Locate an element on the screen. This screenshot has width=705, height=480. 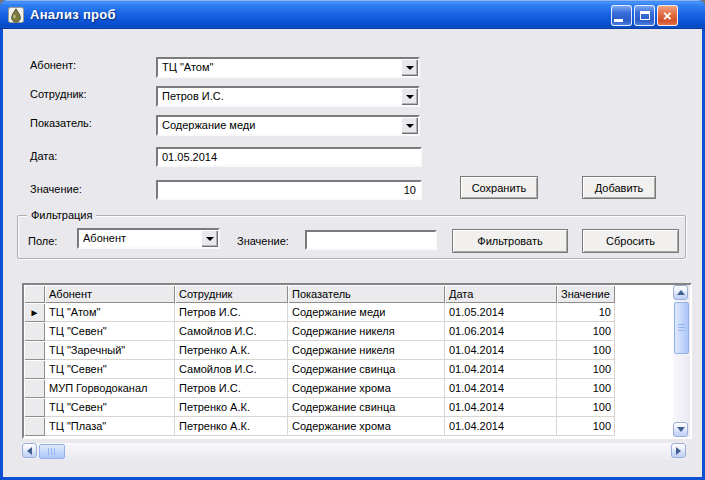
indicator-combobox: Содержание меди is located at coordinates (288, 126).